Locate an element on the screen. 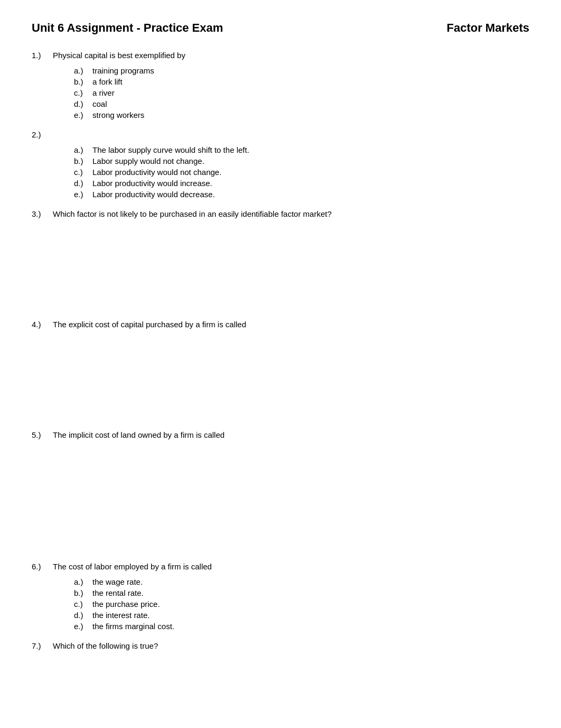 The width and height of the screenshot is (561, 728). question-2-number: 2.) is located at coordinates (42, 134).